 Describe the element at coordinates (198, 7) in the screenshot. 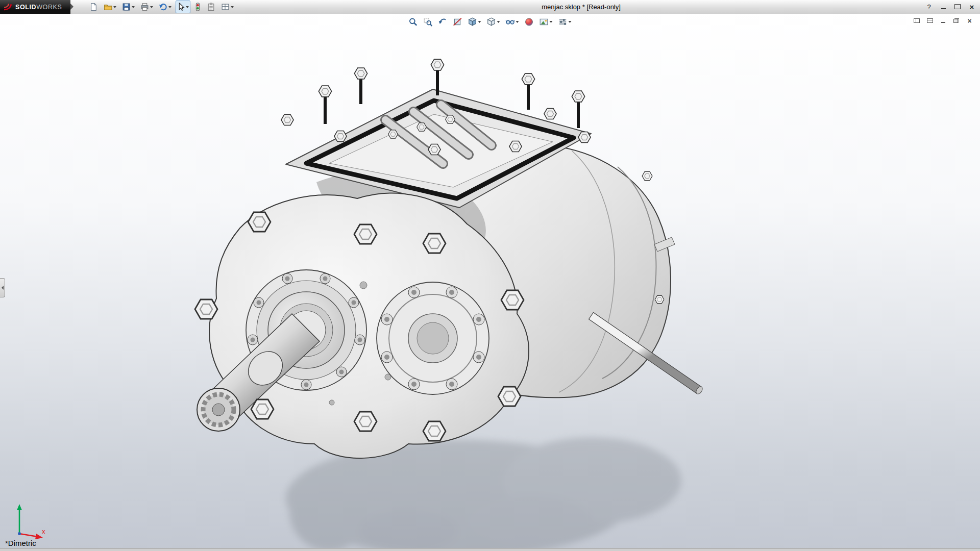

I see `rebuild-button` at that location.